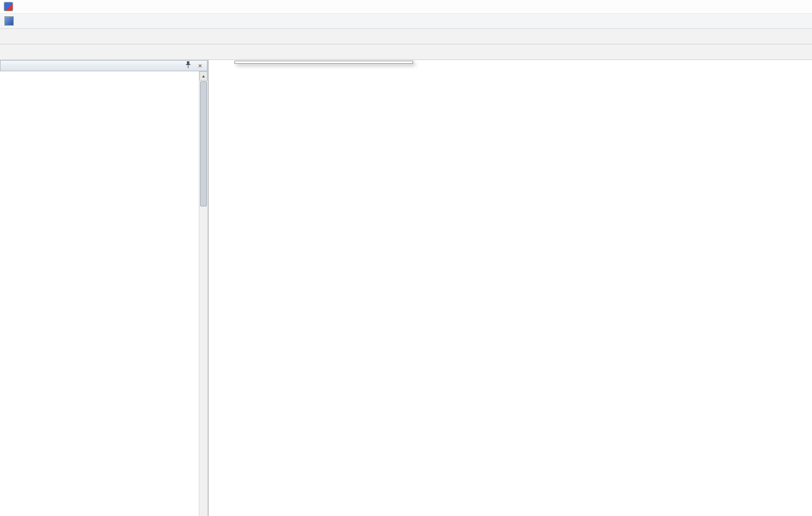 This screenshot has height=516, width=812. I want to click on scrollbar-thumb, so click(204, 144).